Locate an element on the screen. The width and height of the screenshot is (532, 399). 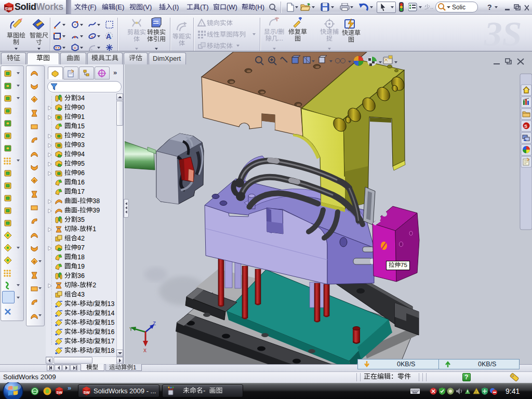
svg-text: 35 is located at coordinates (81, 220).